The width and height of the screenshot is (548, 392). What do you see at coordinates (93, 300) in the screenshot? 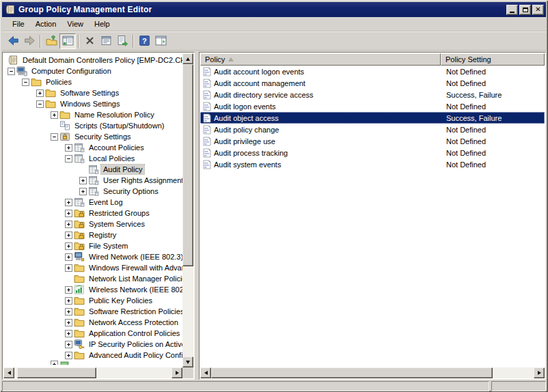
I see `tree-item: Public Key Policies` at bounding box center [93, 300].